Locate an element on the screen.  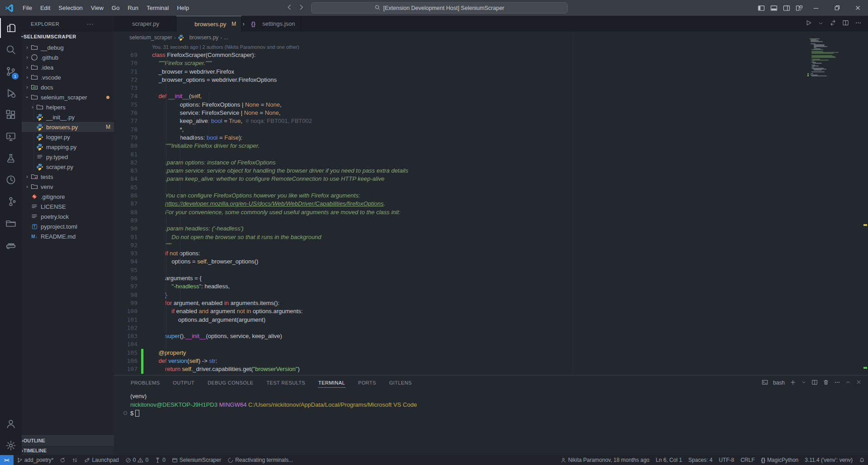
tree-item-pyproject-toml: Tpyproject.toml is located at coordinates (68, 226).